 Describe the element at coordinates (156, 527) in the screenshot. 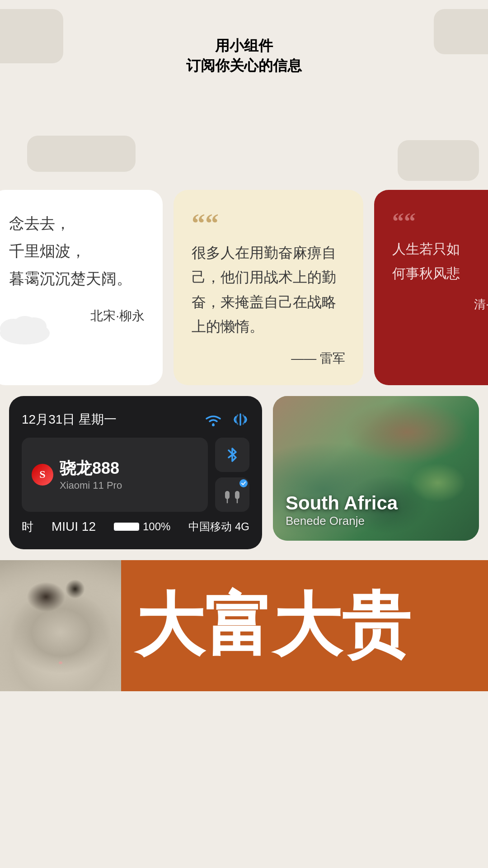

I see `battery-percent: 100%` at that location.